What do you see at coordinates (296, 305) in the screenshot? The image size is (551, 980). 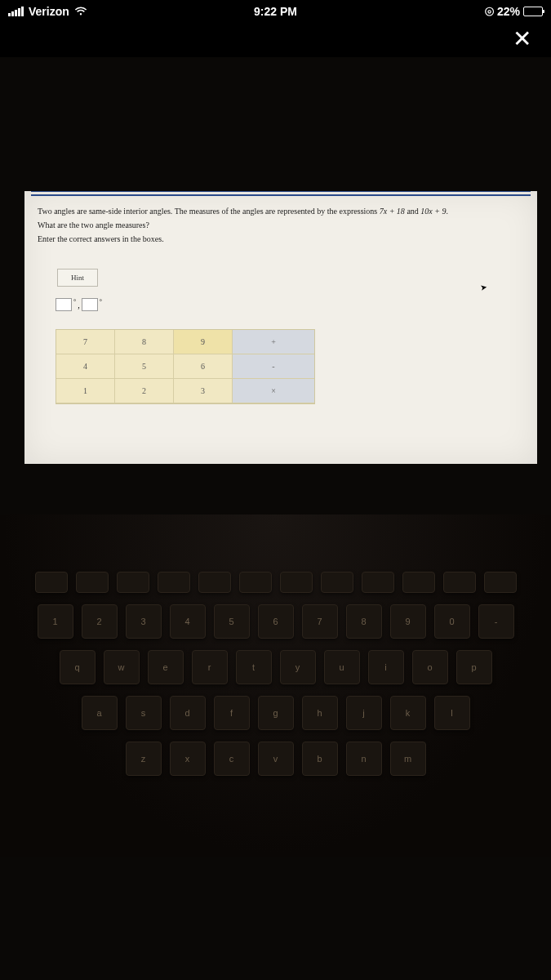 I see `answer-boxes: ° , °` at bounding box center [296, 305].